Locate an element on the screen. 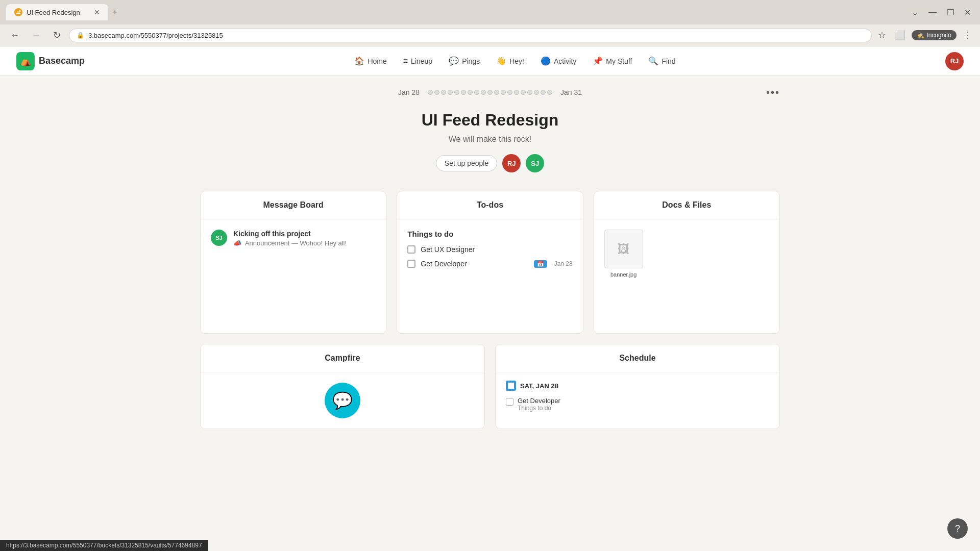  doc-thumbnail-1: 🖼 is located at coordinates (624, 249).